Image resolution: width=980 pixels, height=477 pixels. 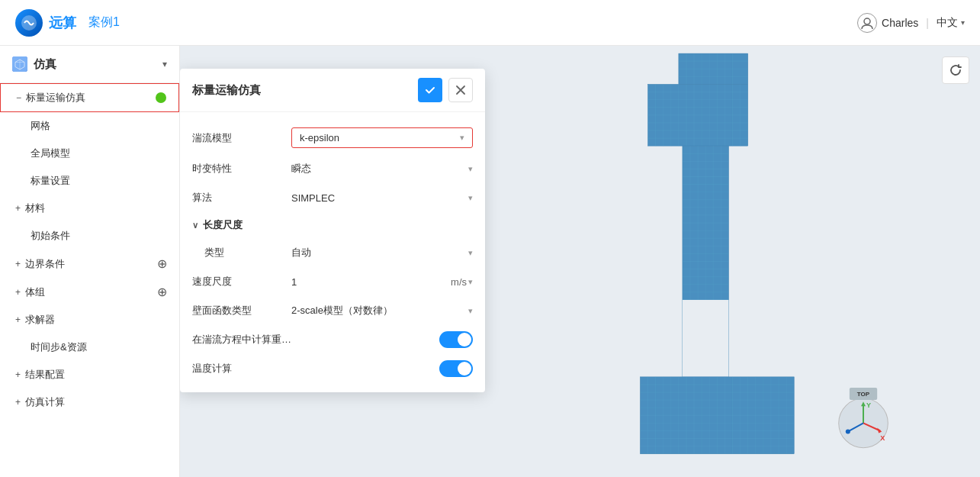 What do you see at coordinates (382, 198) in the screenshot?
I see `algorithm-select: SIMPLEC ▾` at bounding box center [382, 198].